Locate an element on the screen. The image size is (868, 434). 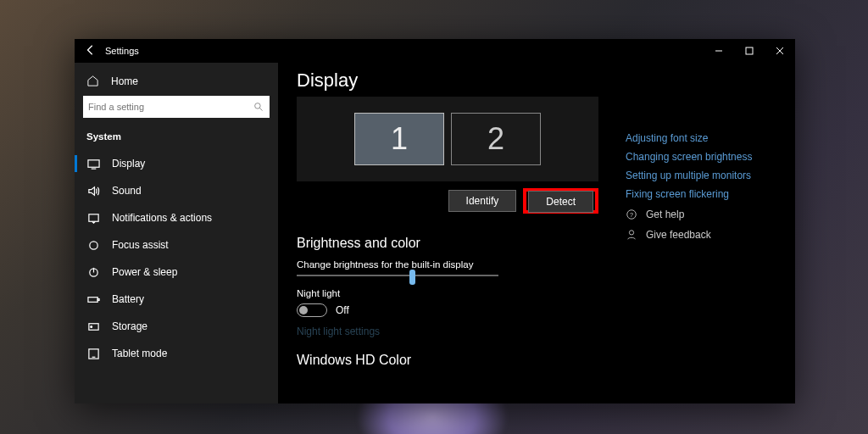
close-button is located at coordinates (780, 51).